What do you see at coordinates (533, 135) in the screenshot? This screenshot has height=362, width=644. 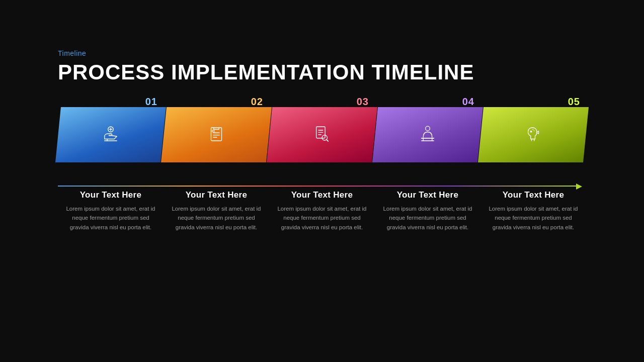 I see `ribbon-segment-5: 05` at bounding box center [533, 135].